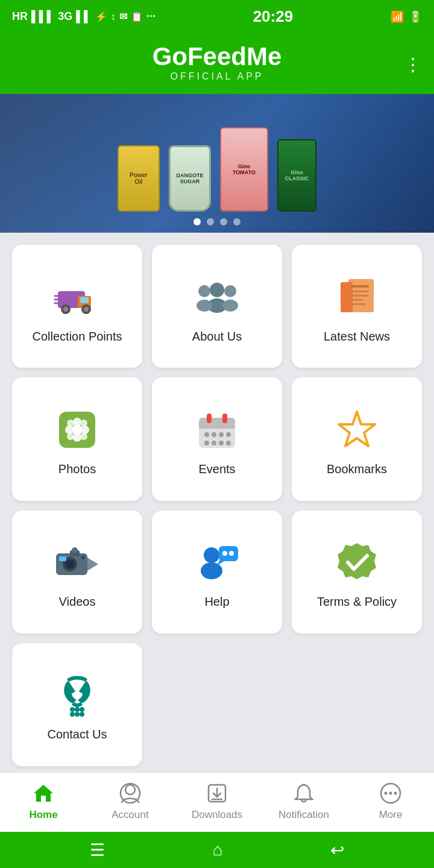 The height and width of the screenshot is (868, 434). Describe the element at coordinates (304, 801) in the screenshot. I see `nav-item-notification: Notification` at that location.